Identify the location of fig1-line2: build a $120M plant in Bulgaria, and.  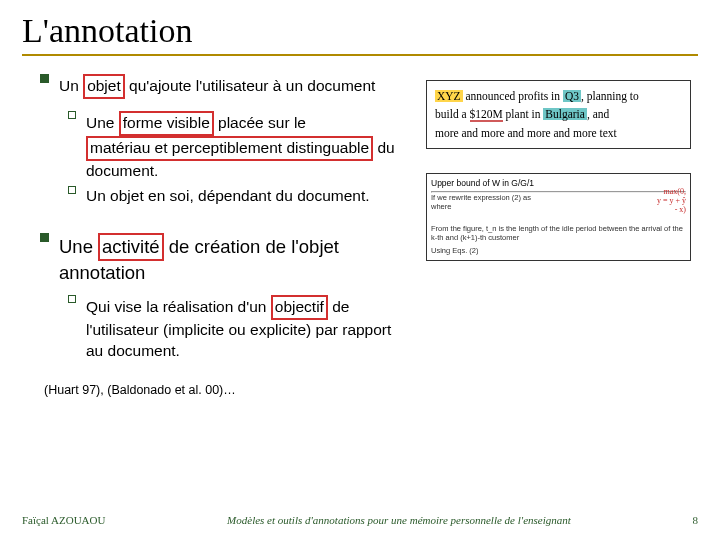
(558, 114).